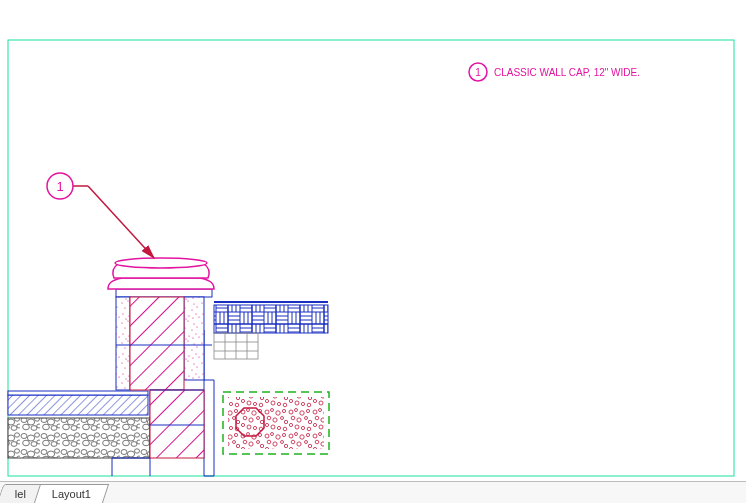  What do you see at coordinates (72, 494) in the screenshot?
I see `tab-layout1-label: Layout1` at bounding box center [72, 494].